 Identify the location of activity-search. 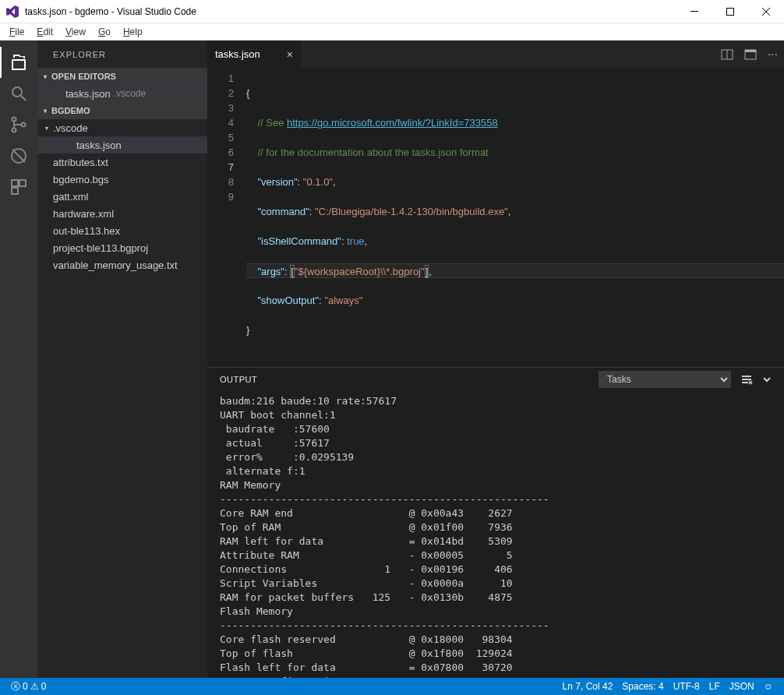
(19, 93).